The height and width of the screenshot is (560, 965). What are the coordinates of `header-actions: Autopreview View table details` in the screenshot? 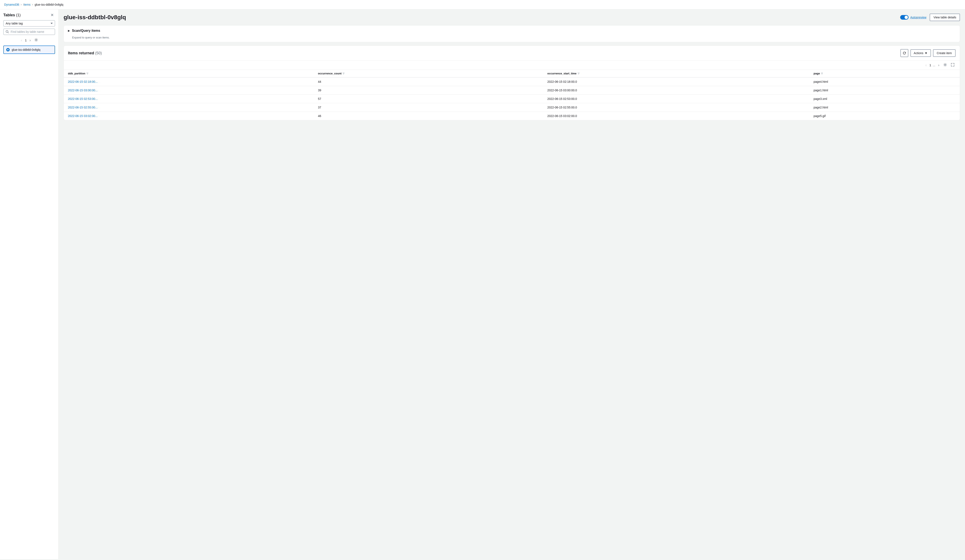 It's located at (930, 17).